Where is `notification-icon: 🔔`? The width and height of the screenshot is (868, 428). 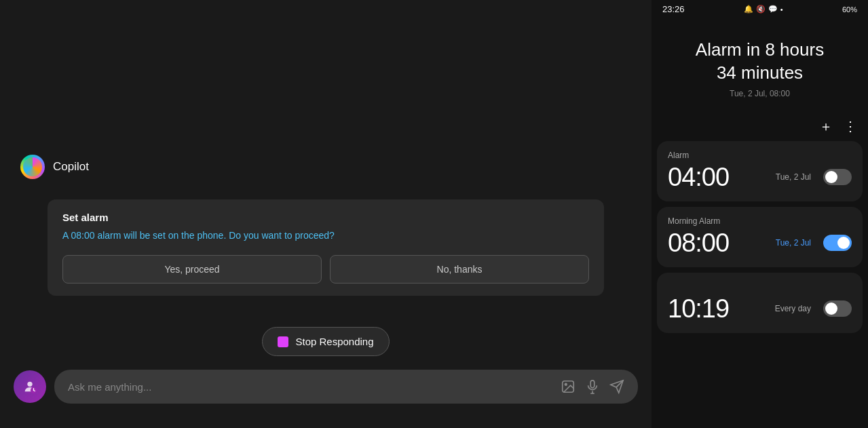 notification-icon: 🔔 is located at coordinates (749, 9).